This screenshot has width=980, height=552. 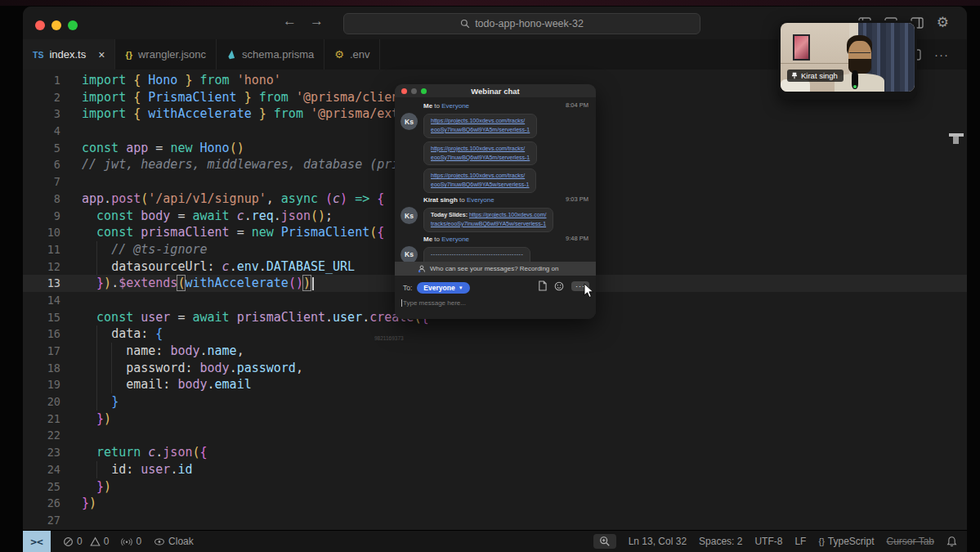 What do you see at coordinates (605, 541) in the screenshot?
I see `magnifier-plus-icon` at bounding box center [605, 541].